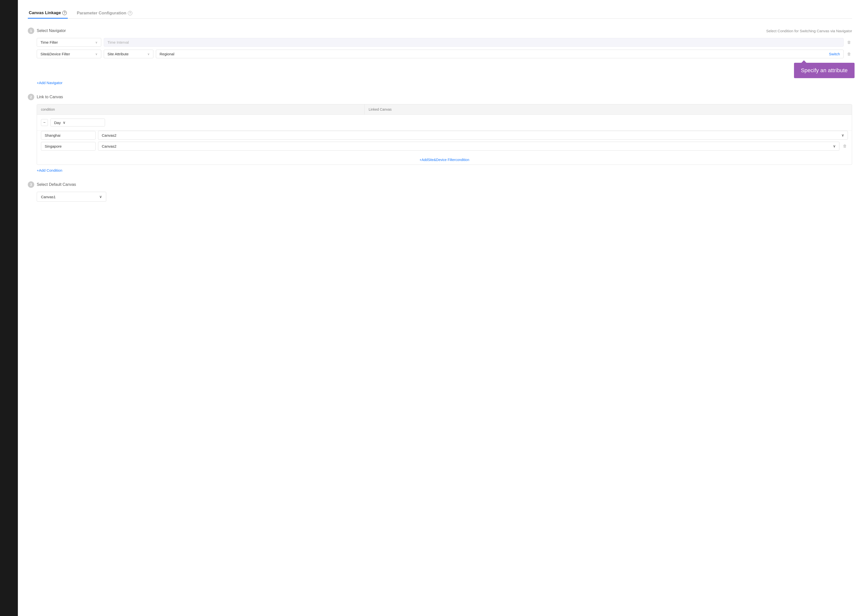 This screenshot has height=616, width=862. Describe the element at coordinates (445, 135) in the screenshot. I see `attr-row-shanghai: Shanghai Canvas2 ∨` at that location.